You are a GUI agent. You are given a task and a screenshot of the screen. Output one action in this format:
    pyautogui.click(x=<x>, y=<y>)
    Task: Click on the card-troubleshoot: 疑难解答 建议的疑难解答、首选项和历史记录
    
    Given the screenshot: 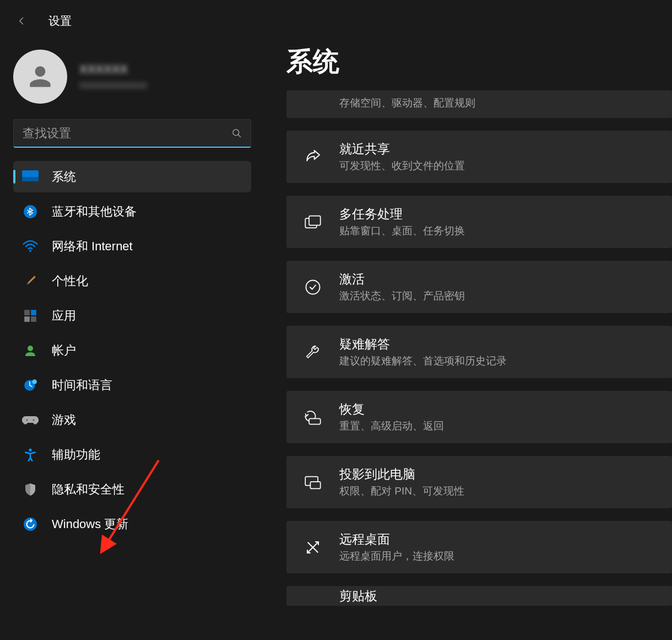 What is the action you would take?
    pyautogui.click(x=479, y=352)
    